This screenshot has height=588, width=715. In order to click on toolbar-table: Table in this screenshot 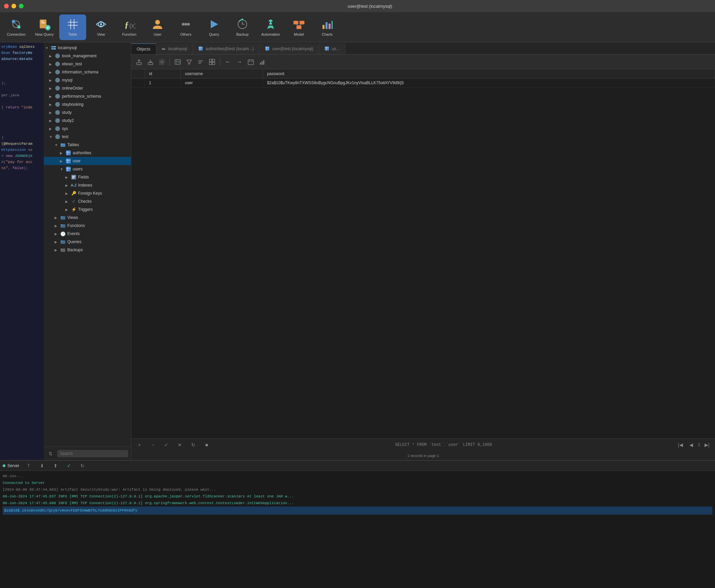, I will do `click(73, 27)`.